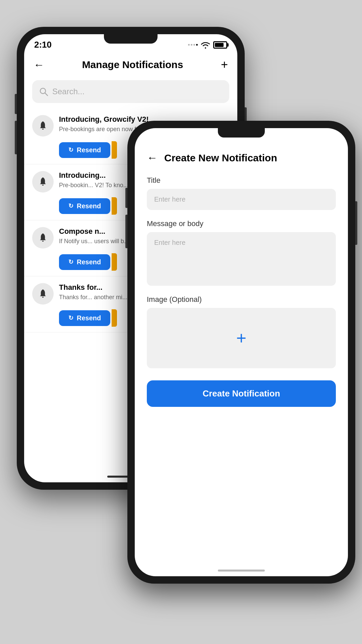 The width and height of the screenshot is (362, 644). What do you see at coordinates (241, 300) in the screenshot?
I see `image-label: Image (Optional)` at bounding box center [241, 300].